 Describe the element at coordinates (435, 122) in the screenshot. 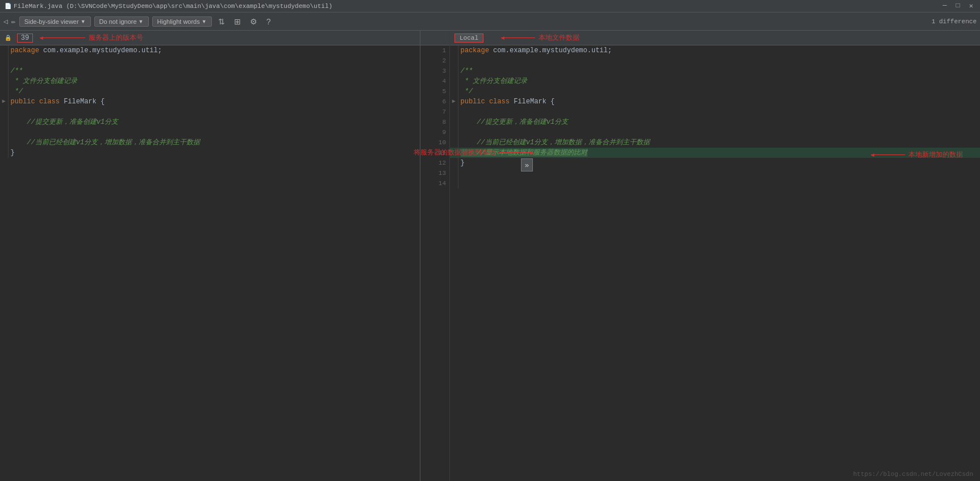

I see `line-number: 8` at that location.